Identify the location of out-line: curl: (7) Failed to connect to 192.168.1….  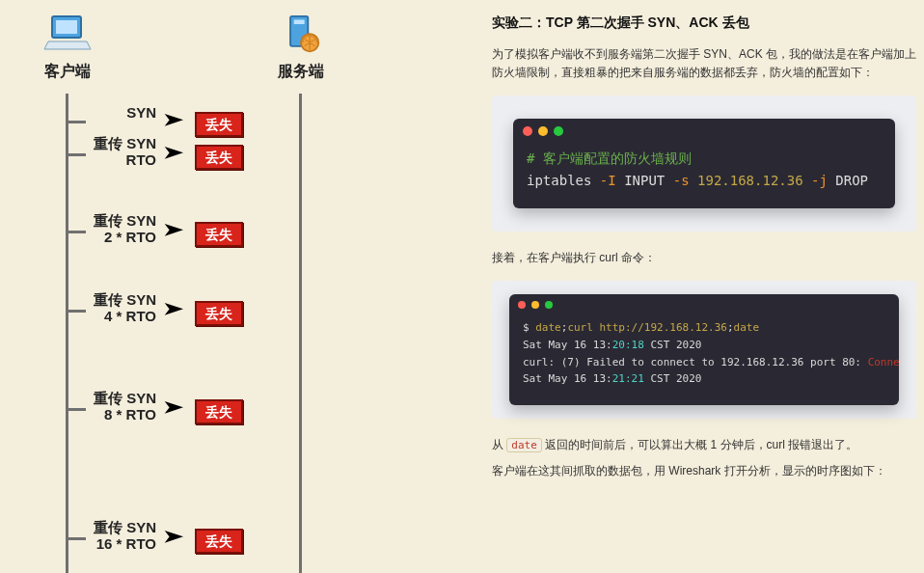
(695, 363).